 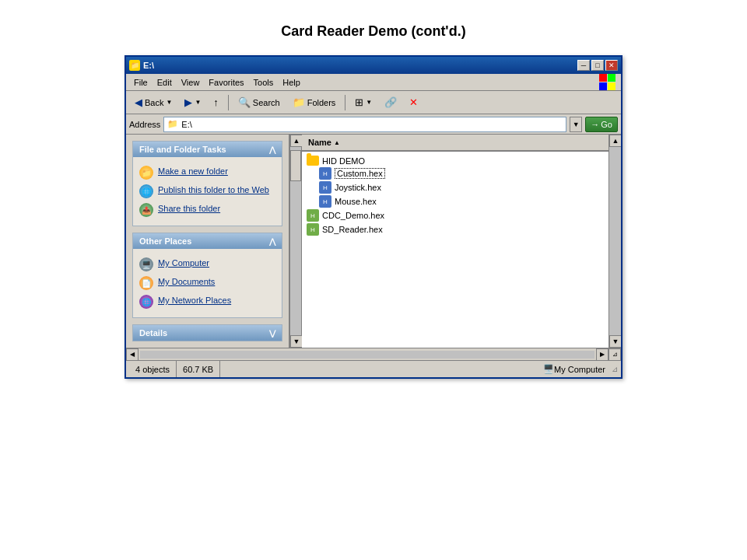 I want to click on list-item: HID DEMO, so click(x=455, y=160).